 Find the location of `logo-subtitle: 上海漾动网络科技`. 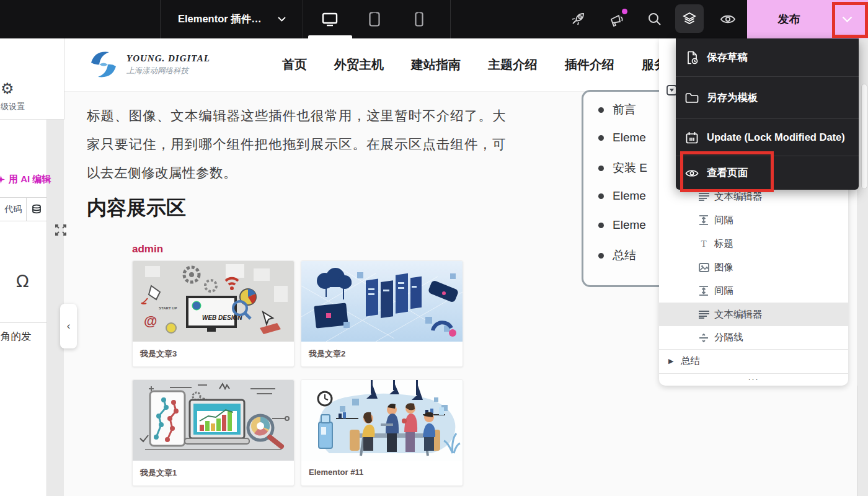

logo-subtitle: 上海漾动网络科技 is located at coordinates (169, 71).